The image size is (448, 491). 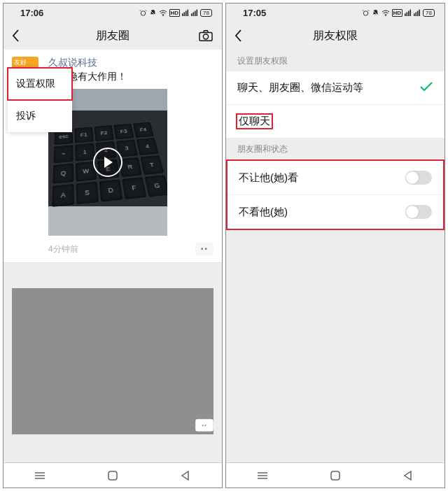 What do you see at coordinates (63, 249) in the screenshot?
I see `feed-timestamp: 4分钟前` at bounding box center [63, 249].